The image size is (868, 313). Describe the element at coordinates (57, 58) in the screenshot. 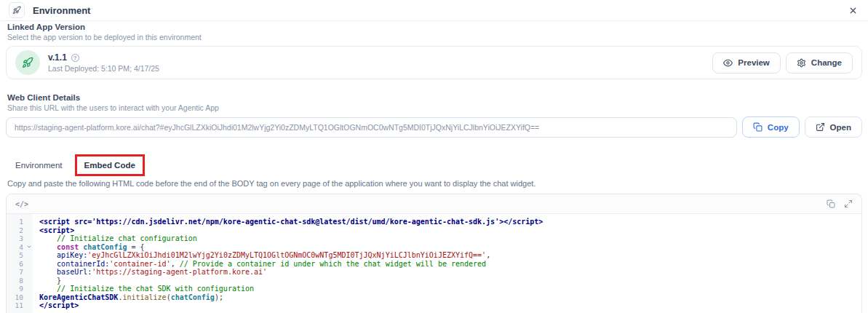

I see `version-label: v.1.1` at that location.